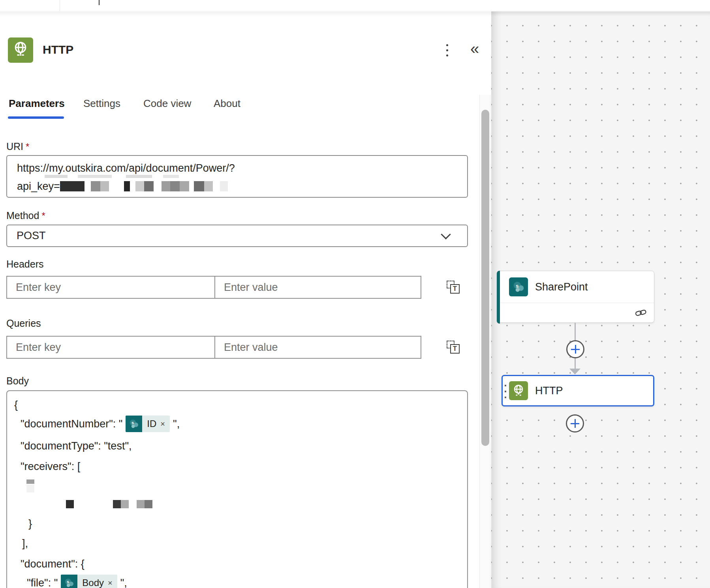  I want to click on body-line-document-number: "documentNumber": " s ID × ",, so click(100, 424).